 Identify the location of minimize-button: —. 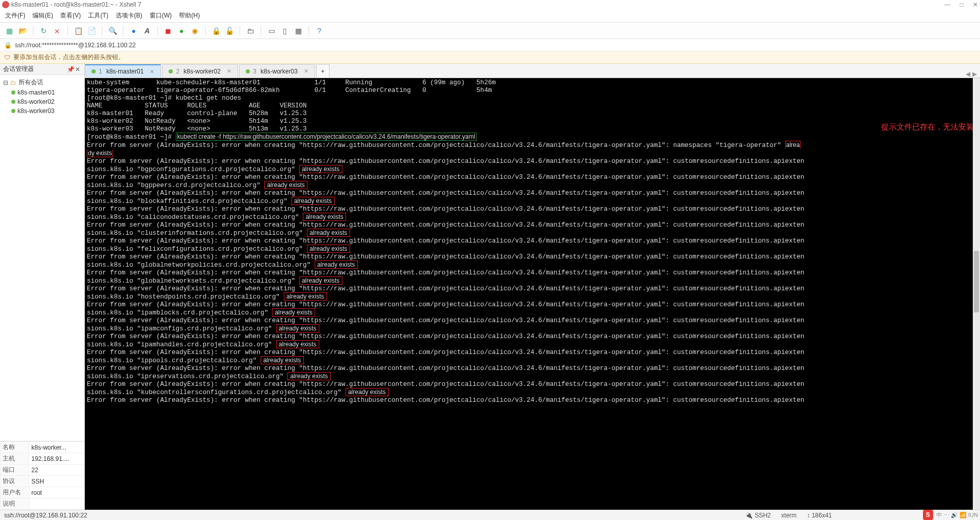
(948, 5).